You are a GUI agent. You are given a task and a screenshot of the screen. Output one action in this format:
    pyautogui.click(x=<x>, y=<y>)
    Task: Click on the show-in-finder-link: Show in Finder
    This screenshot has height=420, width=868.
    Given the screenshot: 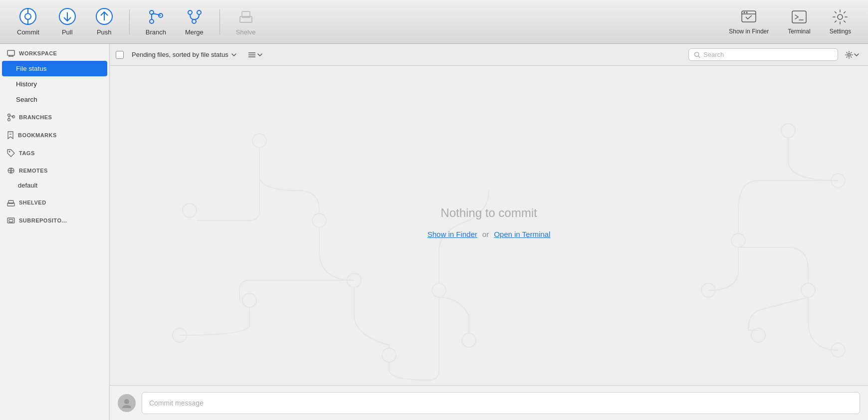 What is the action you would take?
    pyautogui.click(x=452, y=234)
    